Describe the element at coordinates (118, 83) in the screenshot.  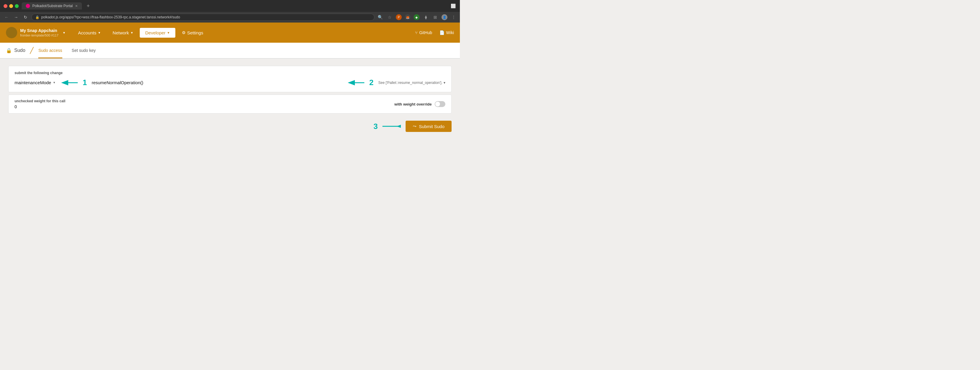
I see `call-value: resumeNormalOperation()` at that location.